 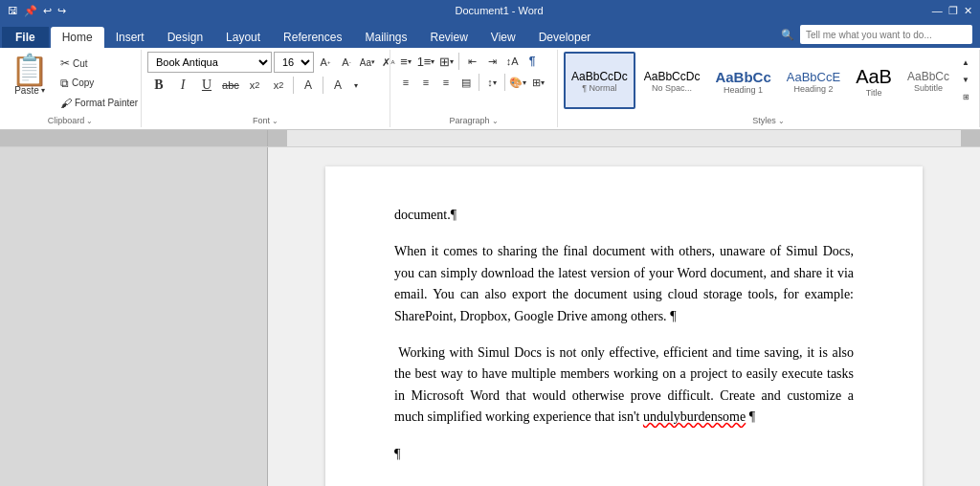 What do you see at coordinates (406, 82) in the screenshot?
I see `align-left-button: ≡` at bounding box center [406, 82].